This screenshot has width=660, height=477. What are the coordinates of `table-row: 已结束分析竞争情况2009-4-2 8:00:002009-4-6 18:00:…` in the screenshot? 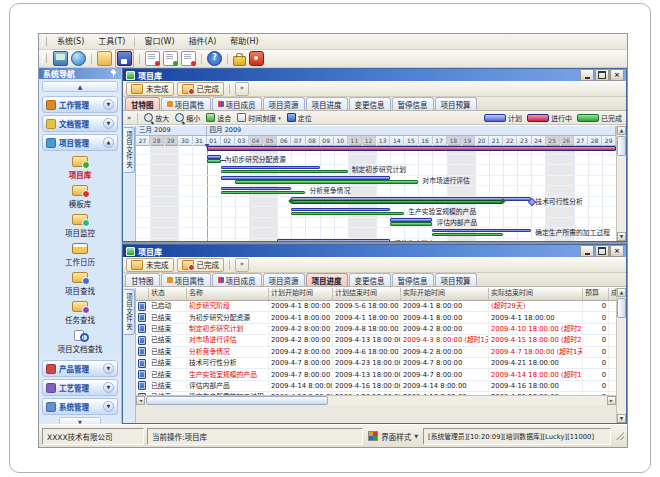 It's located at (376, 352).